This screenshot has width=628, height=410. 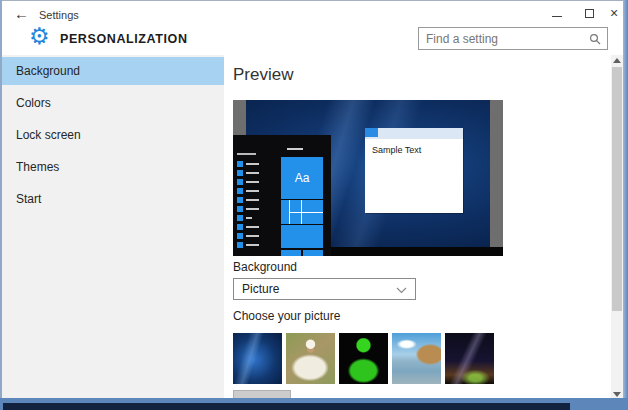 I want to click on vertical-scrollbar, so click(x=617, y=228).